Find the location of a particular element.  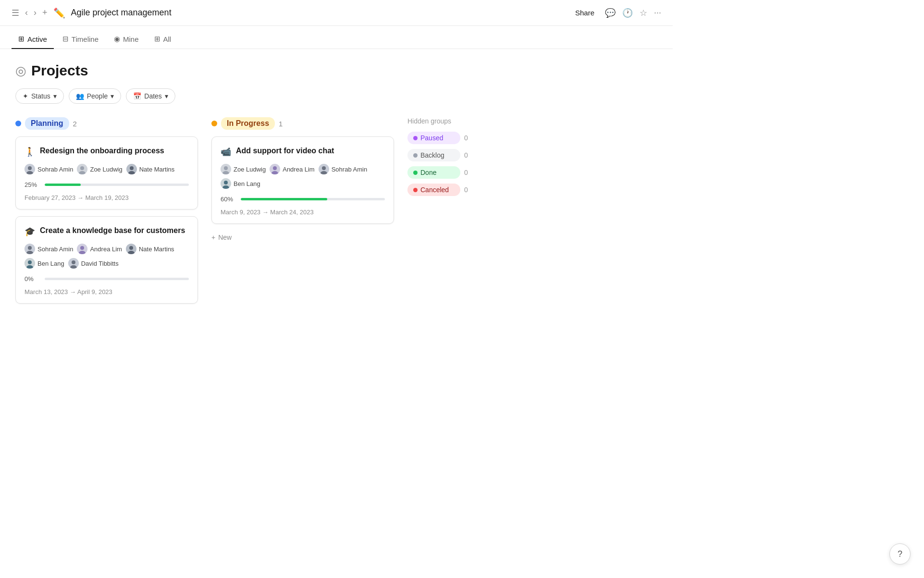

people-filter-icon: 👥 is located at coordinates (80, 96).